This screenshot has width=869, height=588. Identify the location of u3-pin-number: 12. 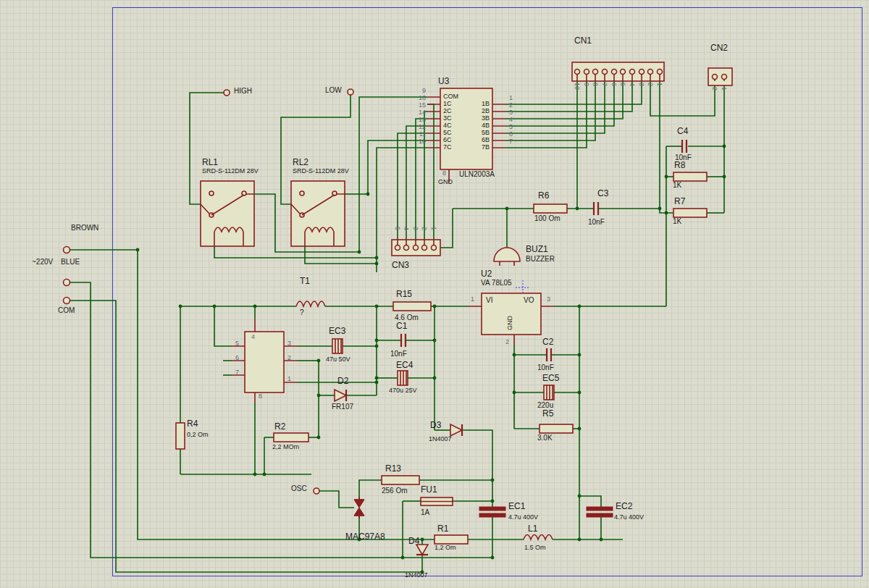
(419, 127).